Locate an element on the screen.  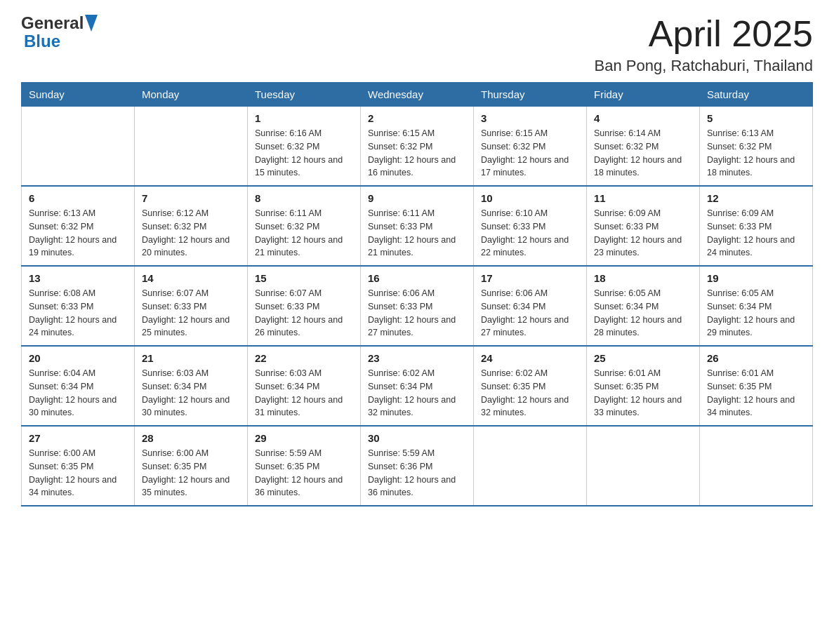
daylight-text: Daylight: 12 hours and 28 minutes. is located at coordinates (637, 327).